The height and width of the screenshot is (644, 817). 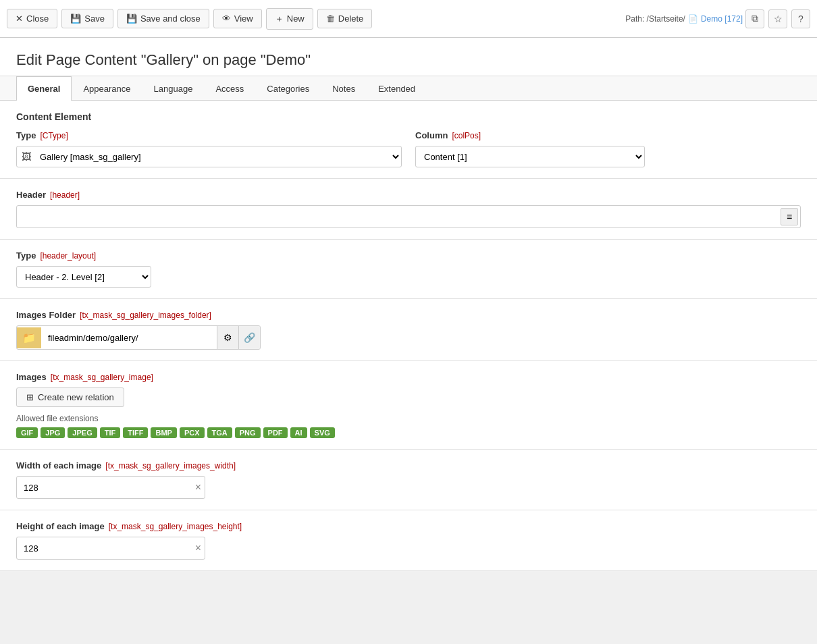 I want to click on tab-notes: Notes, so click(x=344, y=88).